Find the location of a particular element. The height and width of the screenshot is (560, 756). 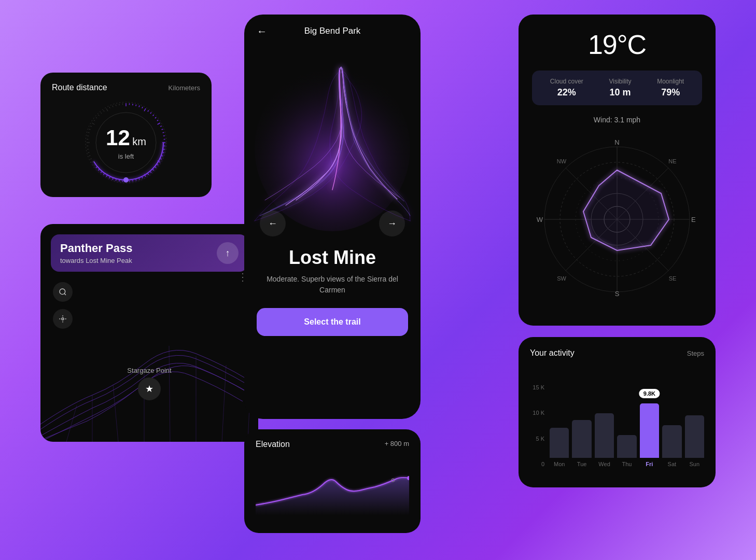

select-trail-button: Select the trail is located at coordinates (332, 322).